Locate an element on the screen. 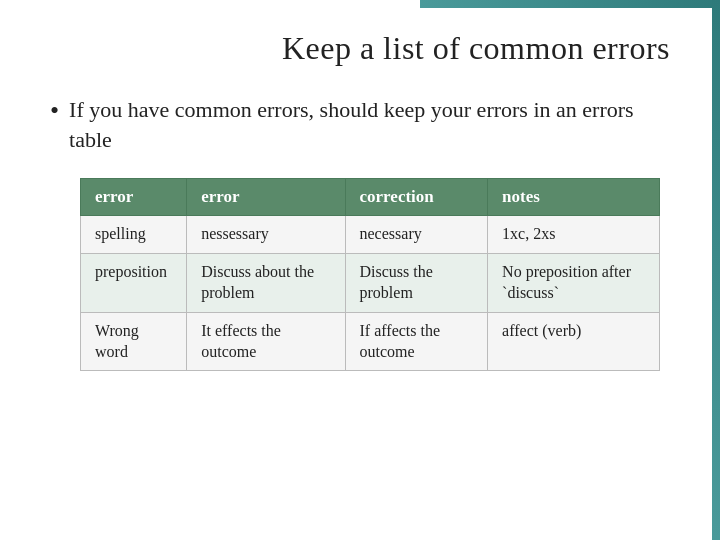 This screenshot has height=540, width=720. cell-error1-row3: Wrong word is located at coordinates (134, 342).